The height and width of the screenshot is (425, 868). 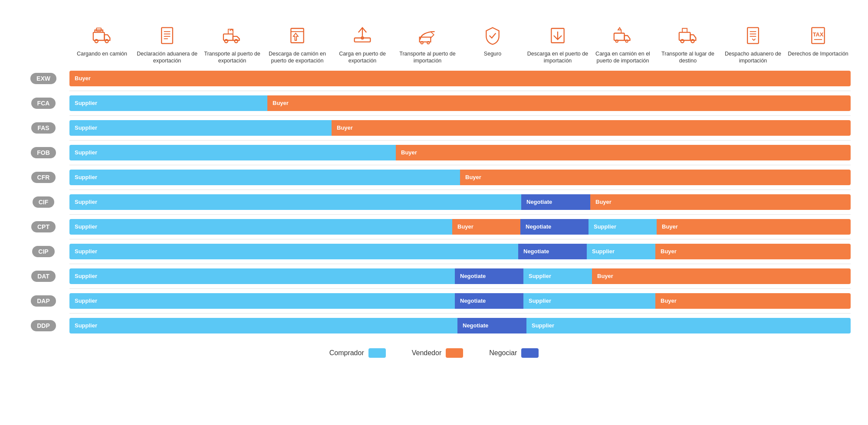 What do you see at coordinates (43, 128) in the screenshot?
I see `row-label-fas: FAS` at bounding box center [43, 128].